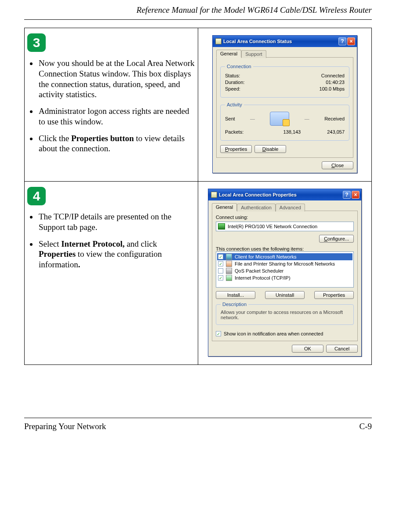  What do you see at coordinates (116, 117) in the screenshot?
I see `step3-bullet2: Administrator logon access rights are ne…` at bounding box center [116, 117].